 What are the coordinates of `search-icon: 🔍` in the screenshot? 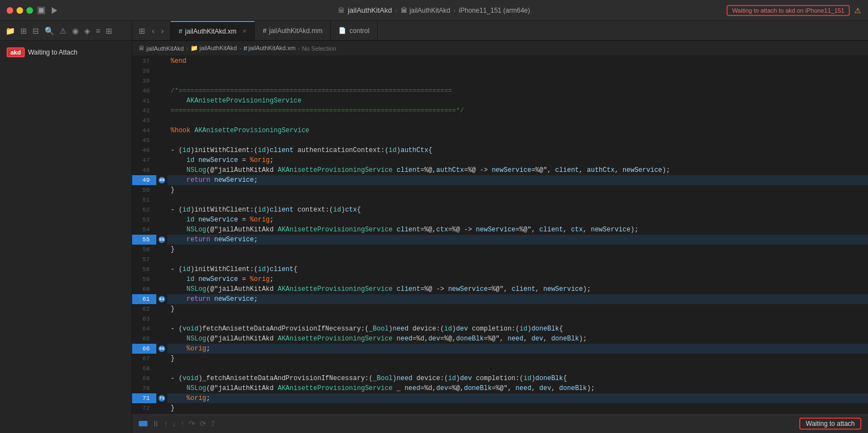 It's located at (50, 31).